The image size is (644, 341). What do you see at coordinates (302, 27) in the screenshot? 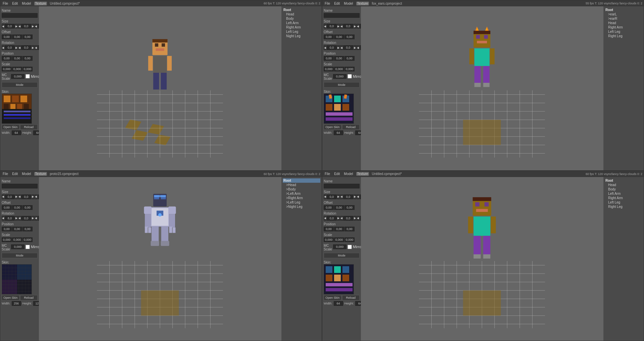
I see `tree-rightarm-tl: Right Arm` at bounding box center [302, 27].